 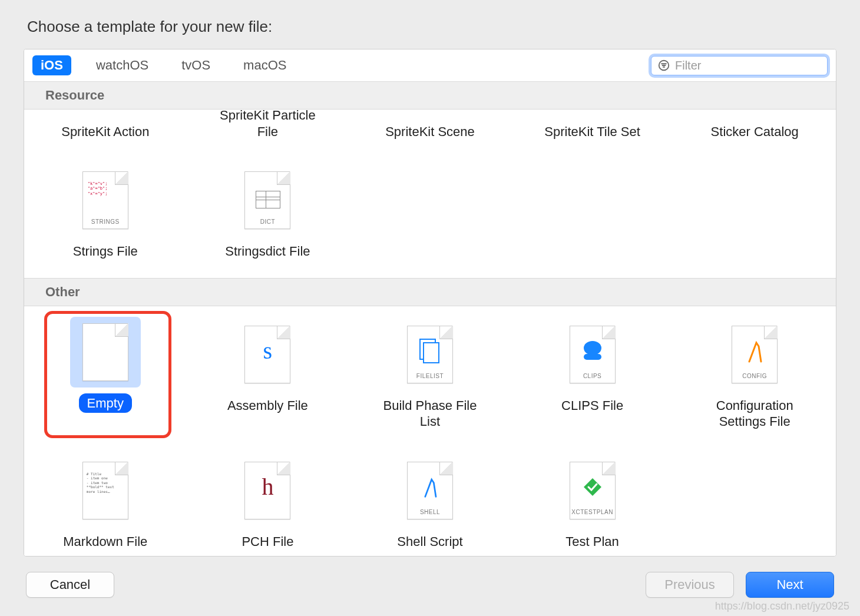 I want to click on file-icon: h, so click(x=267, y=491).